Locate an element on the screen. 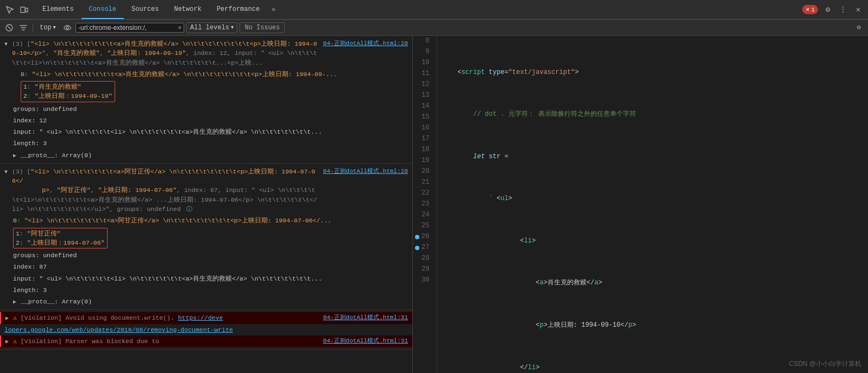 This screenshot has width=868, height=373. console2-proto: ▶ __proto__: Array(0) is located at coordinates (211, 301).